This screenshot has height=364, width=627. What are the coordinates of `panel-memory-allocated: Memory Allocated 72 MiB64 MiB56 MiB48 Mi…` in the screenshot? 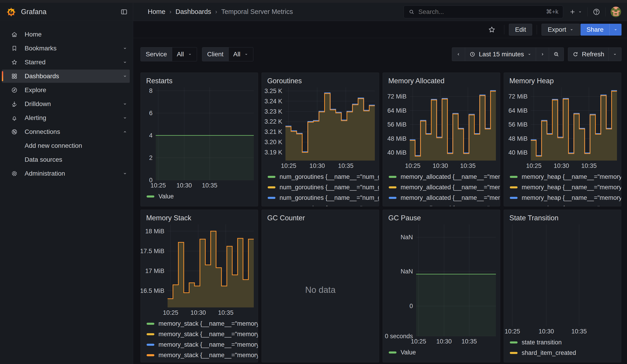 It's located at (441, 140).